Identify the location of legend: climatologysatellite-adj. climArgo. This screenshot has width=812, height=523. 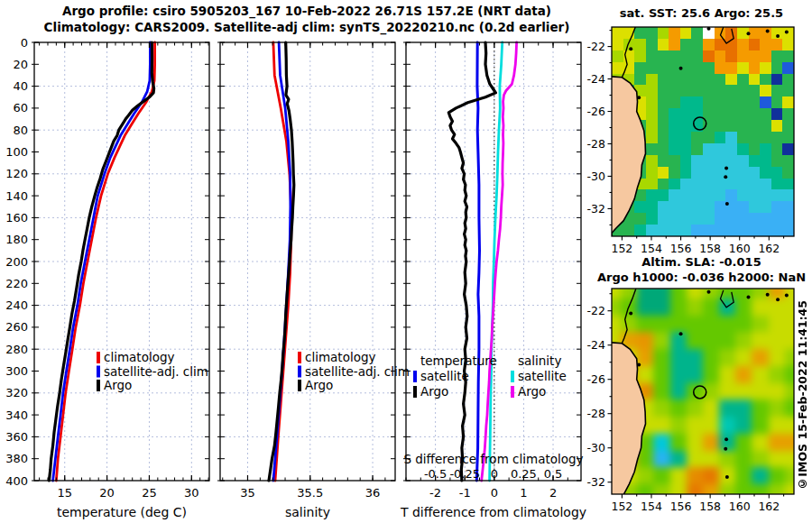
(354, 372).